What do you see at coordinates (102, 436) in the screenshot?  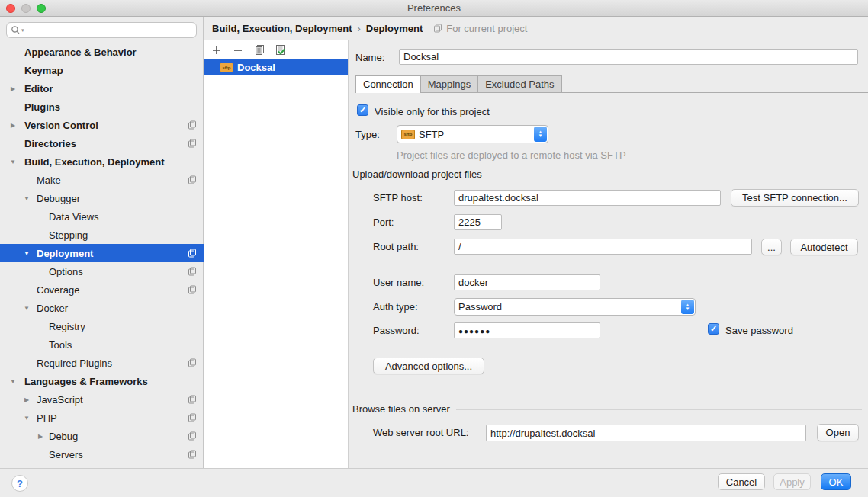 I see `sidebar-item-debug: ▶Debug` at bounding box center [102, 436].